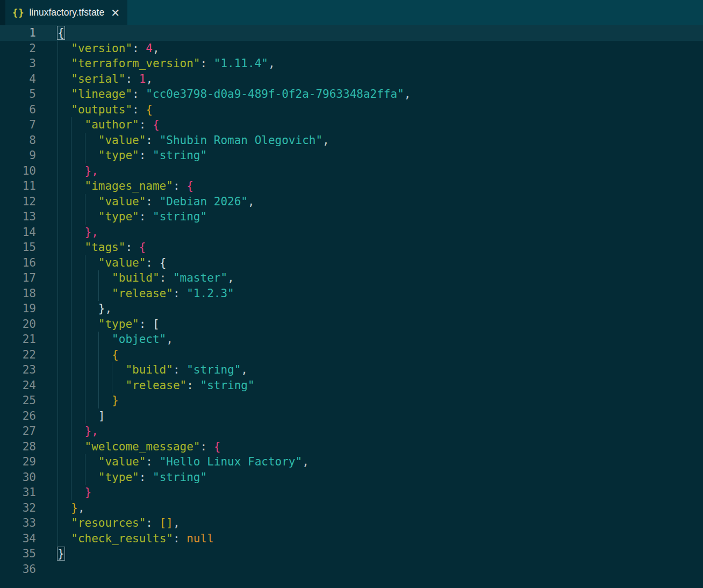 The height and width of the screenshot is (588, 703). I want to click on json-key: "value", so click(123, 202).